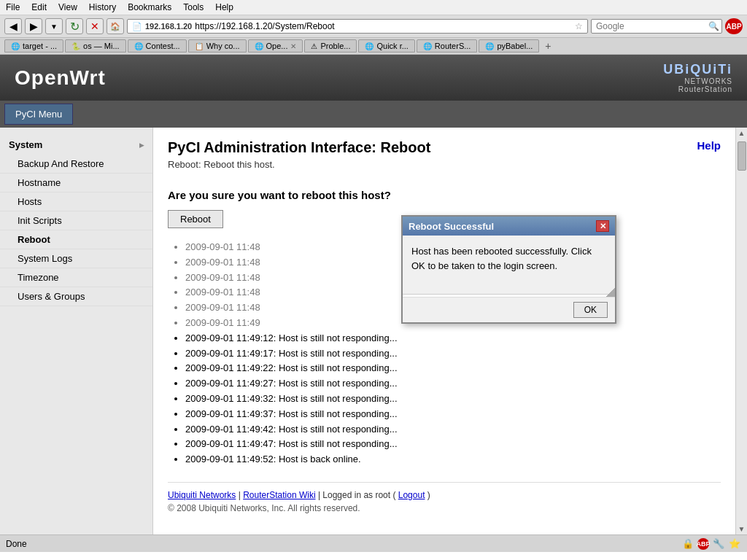 The image size is (747, 560). I want to click on browser-toolbar: ◀ ▶ ▼ ↻ ✕ 🏠 📄 192.168.1.20 https://192.1…, so click(374, 26).